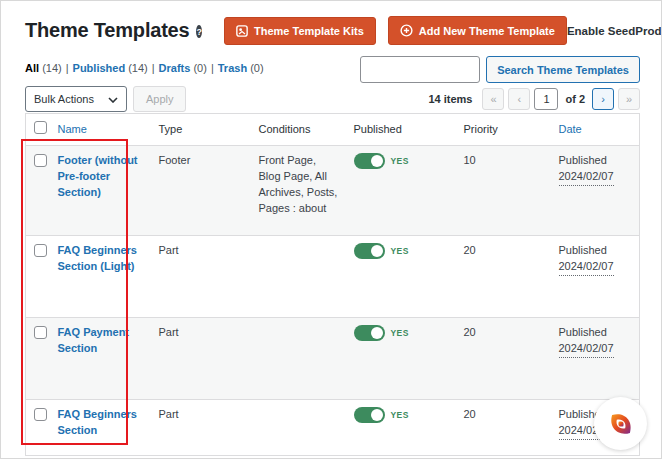  Describe the element at coordinates (596, 130) in the screenshot. I see `column-header-date: Date` at that location.